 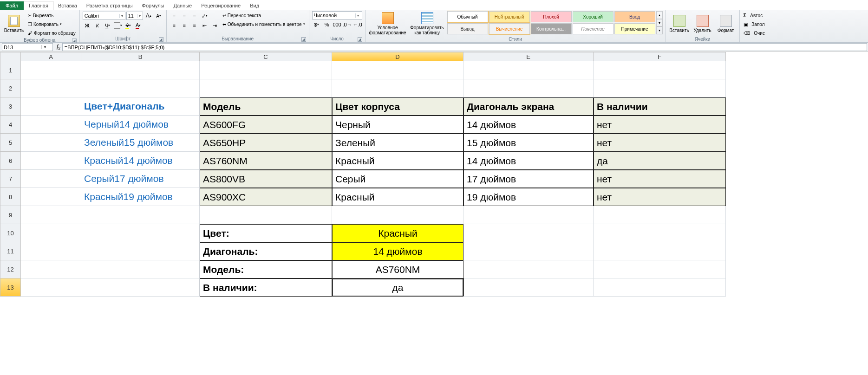 What do you see at coordinates (529, 252) in the screenshot?
I see `cell-E11` at bounding box center [529, 252].